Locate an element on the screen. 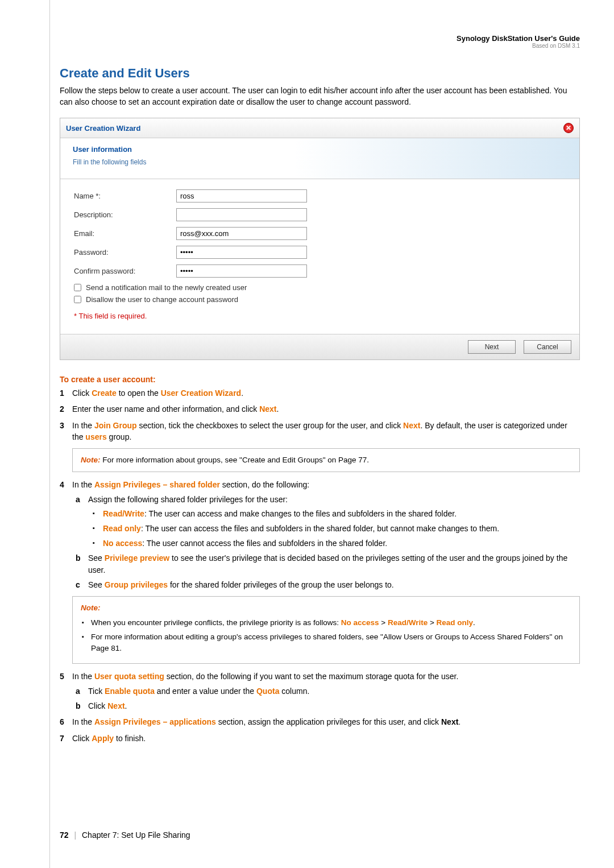 This screenshot has height=868, width=614. notify-checkbox is located at coordinates (77, 288).